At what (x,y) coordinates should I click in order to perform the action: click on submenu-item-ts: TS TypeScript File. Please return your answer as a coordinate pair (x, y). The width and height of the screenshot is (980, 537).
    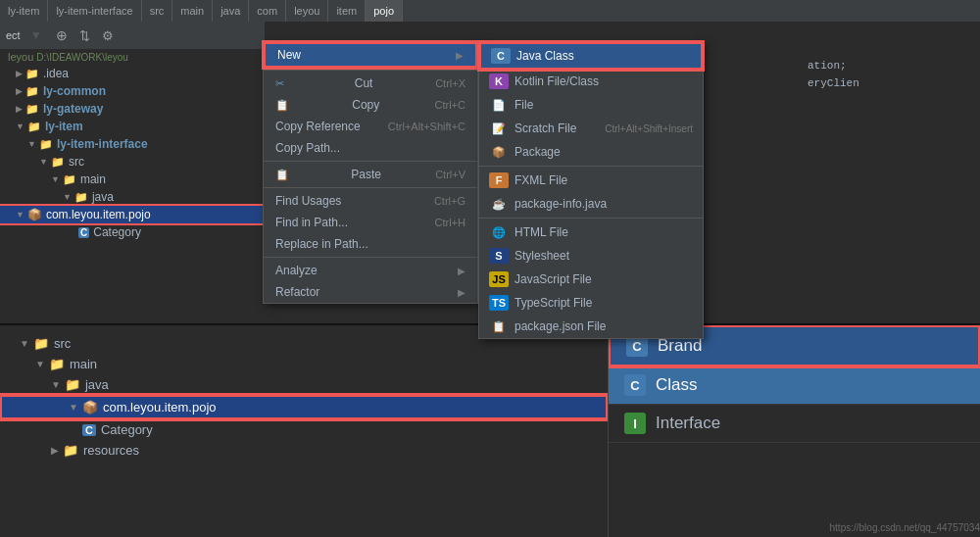
    Looking at the image, I should click on (591, 303).